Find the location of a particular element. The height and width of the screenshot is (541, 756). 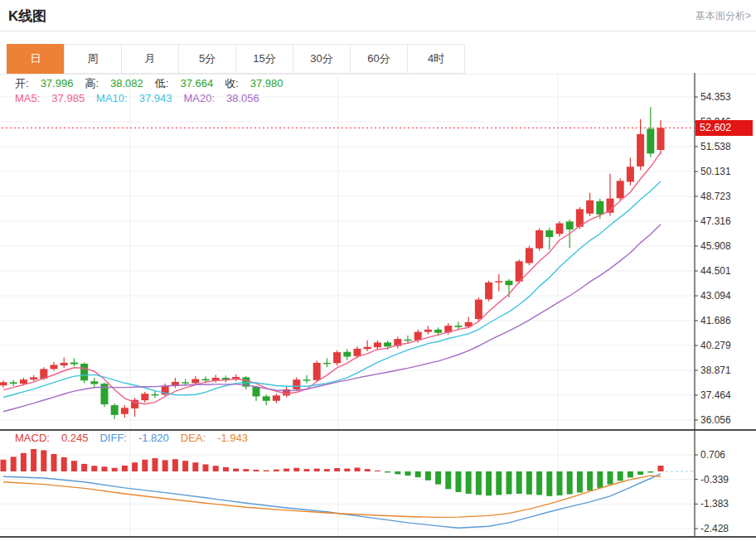

macd-histogram is located at coordinates (332, 472).